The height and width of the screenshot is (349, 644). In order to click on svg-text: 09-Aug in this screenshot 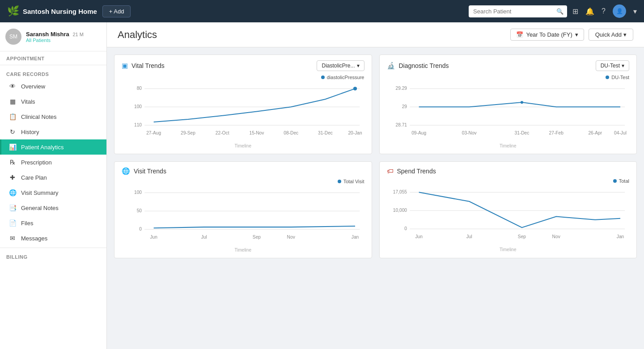, I will do `click(419, 133)`.